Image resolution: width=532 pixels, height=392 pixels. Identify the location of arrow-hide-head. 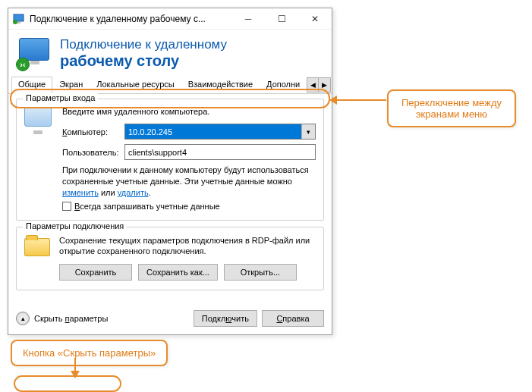
(75, 375).